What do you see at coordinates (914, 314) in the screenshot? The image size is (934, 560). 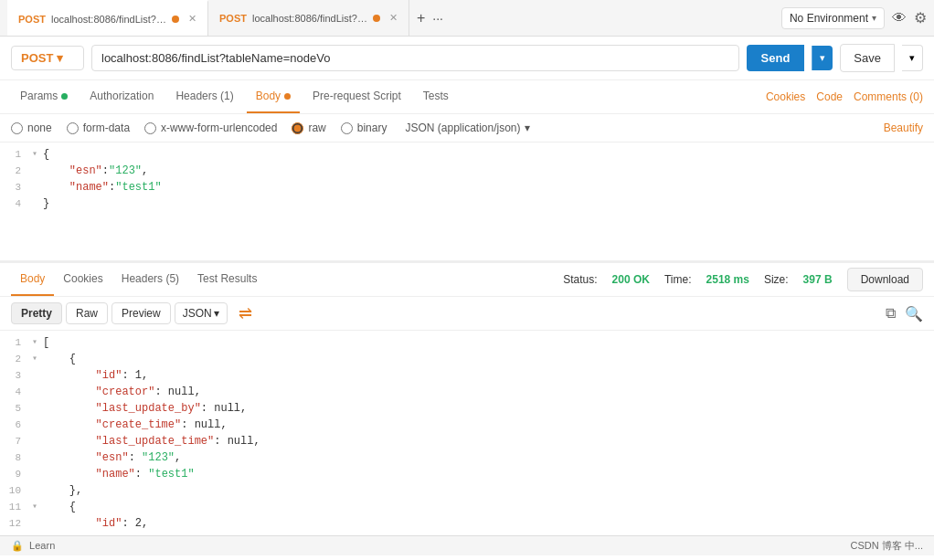 I see `search-icon: 🔍` at bounding box center [914, 314].